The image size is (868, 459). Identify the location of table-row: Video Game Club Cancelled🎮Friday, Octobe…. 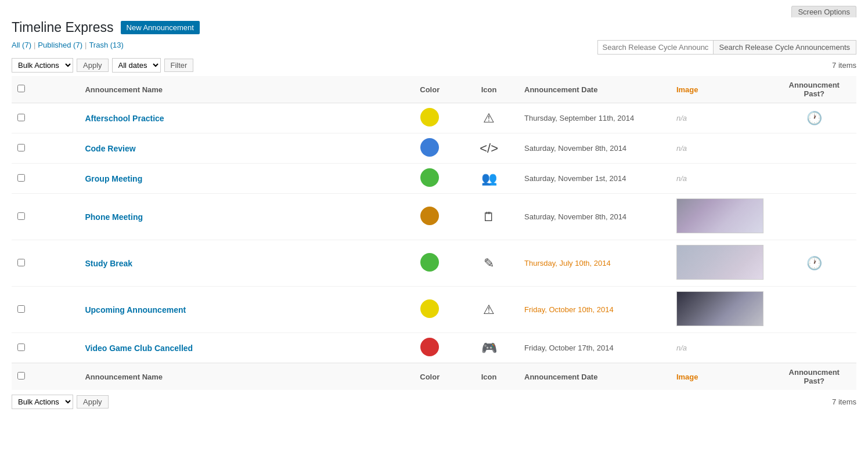
(434, 348).